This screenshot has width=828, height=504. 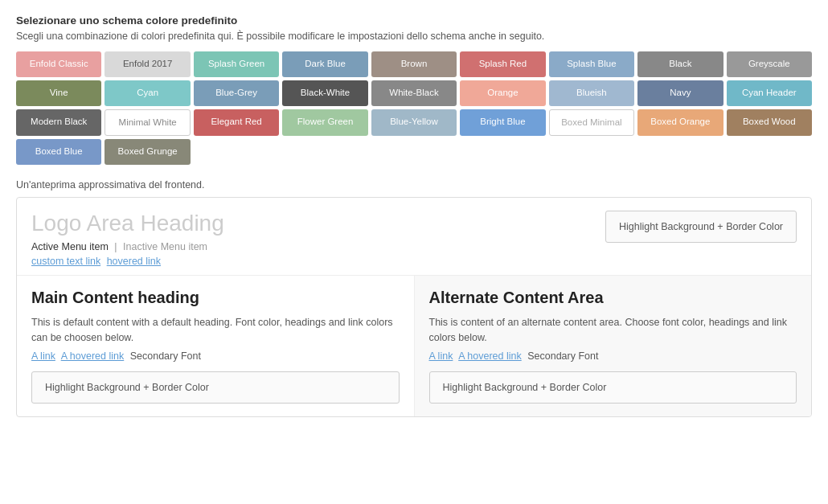 What do you see at coordinates (128, 223) in the screenshot?
I see `preview-logo-heading: Logo Area Heading` at bounding box center [128, 223].